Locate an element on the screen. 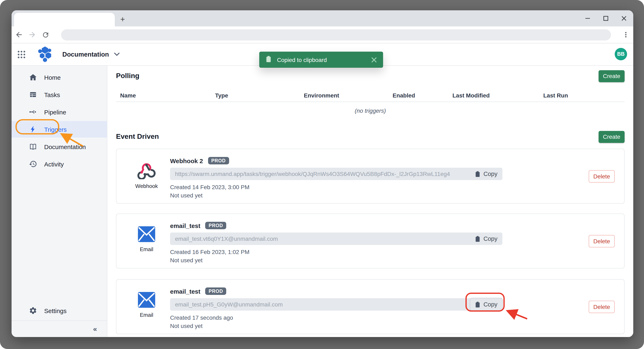  sidebar: Home Tasks Pipeline Triggers is located at coordinates (60, 201).